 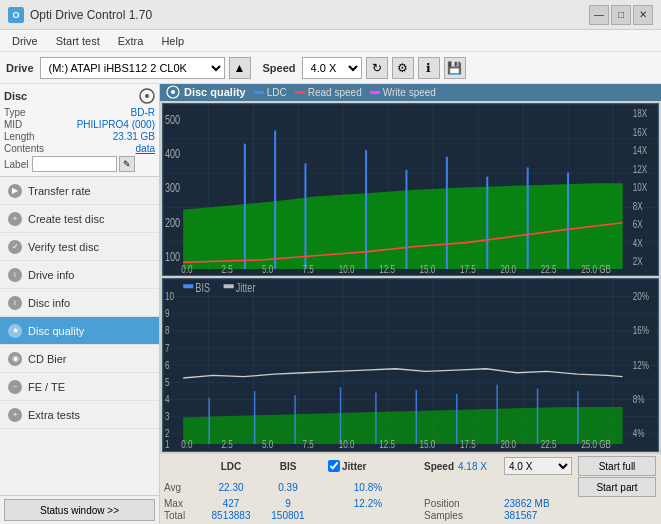 What do you see at coordinates (80, 303) in the screenshot?
I see `sidebar-item-disc-info: i Disc info` at bounding box center [80, 303].